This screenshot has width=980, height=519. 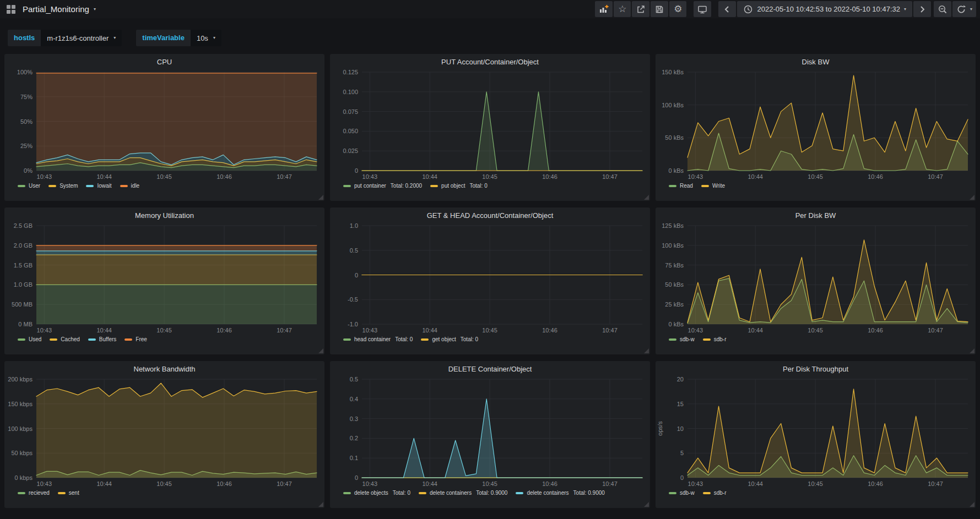 What do you see at coordinates (25, 72) in the screenshot?
I see `svg-text: 100%` at bounding box center [25, 72].